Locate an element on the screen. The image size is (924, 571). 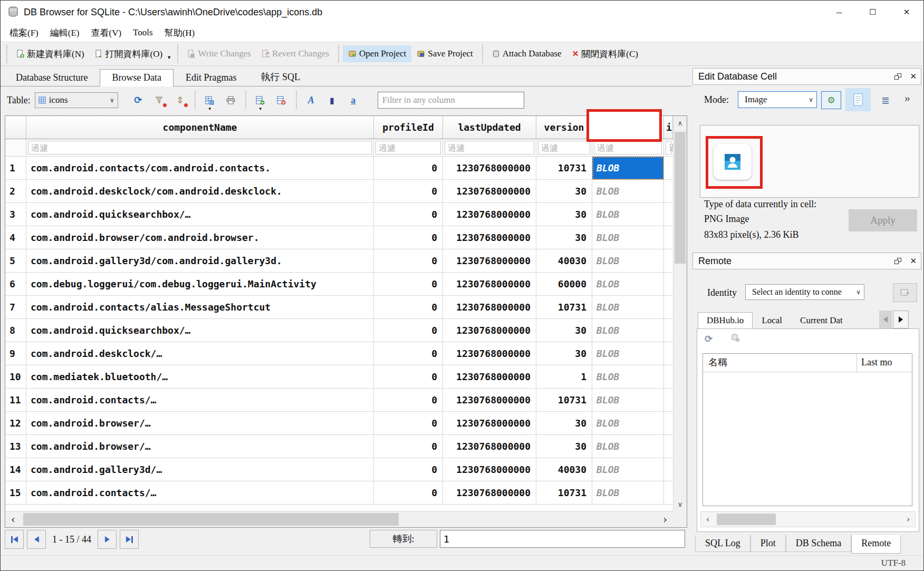
mode-select: Image ∨ is located at coordinates (777, 100).